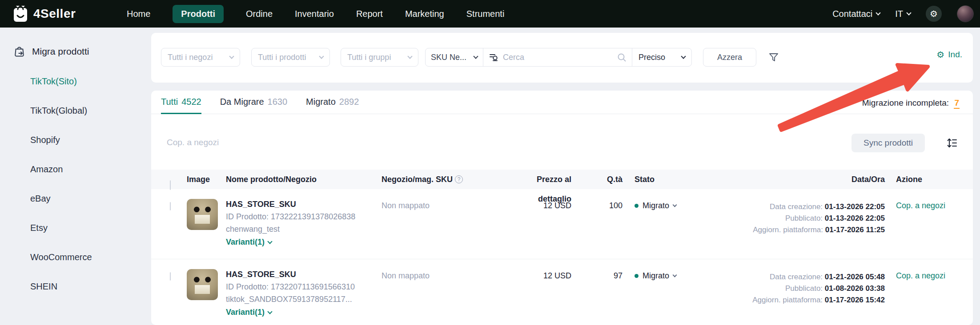 This screenshot has height=325, width=980. What do you see at coordinates (169, 102) in the screenshot?
I see `tab-label: Tutti` at bounding box center [169, 102].